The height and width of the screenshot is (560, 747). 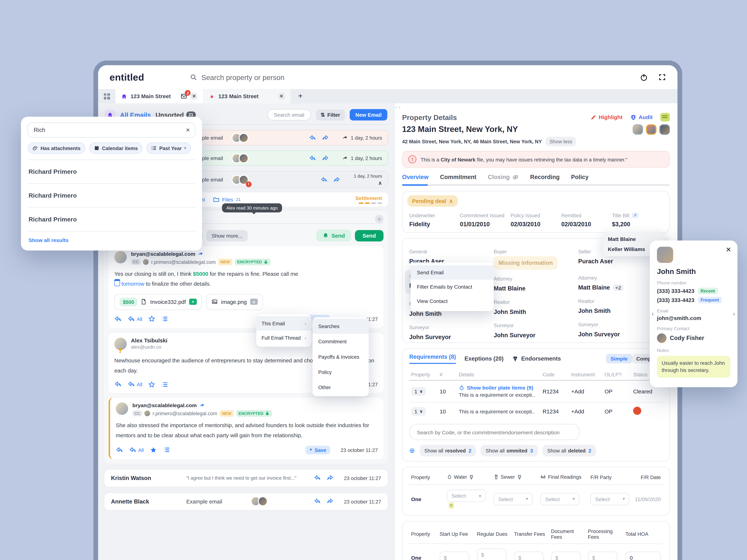 I want to click on save-button: ▼ Save, so click(x=318, y=450).